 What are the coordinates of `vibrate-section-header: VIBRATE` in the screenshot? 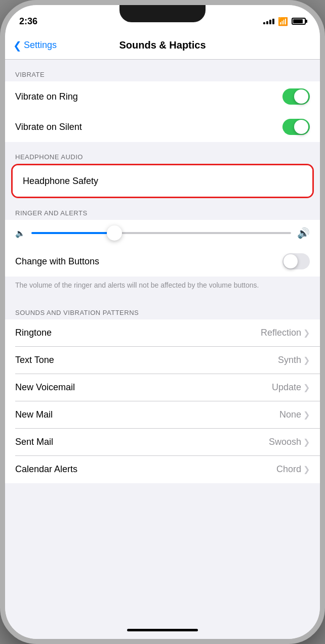 It's located at (162, 71).